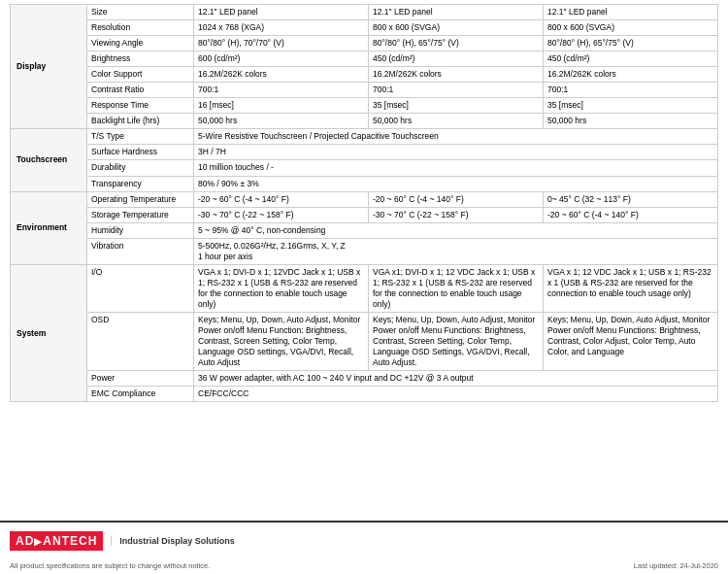 The height and width of the screenshot is (574, 728). Describe the element at coordinates (456, 137) in the screenshot. I see `spec-value-span: 5-Wire Resistive Touchscreen / Projected…` at that location.